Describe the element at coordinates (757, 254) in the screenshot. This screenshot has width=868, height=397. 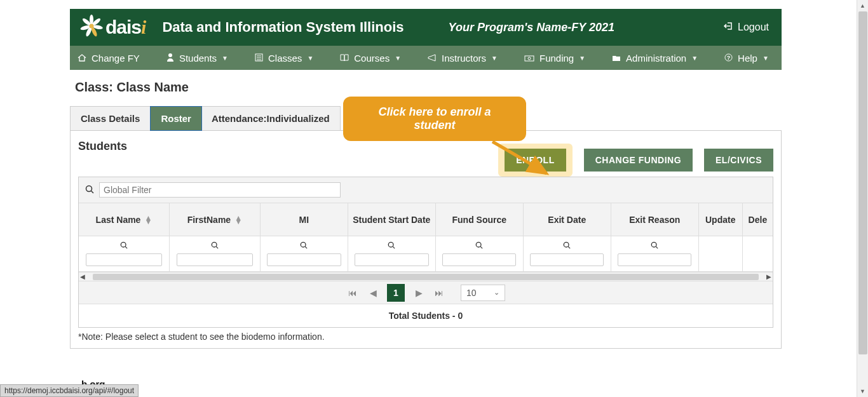
I see `filter-delete` at that location.